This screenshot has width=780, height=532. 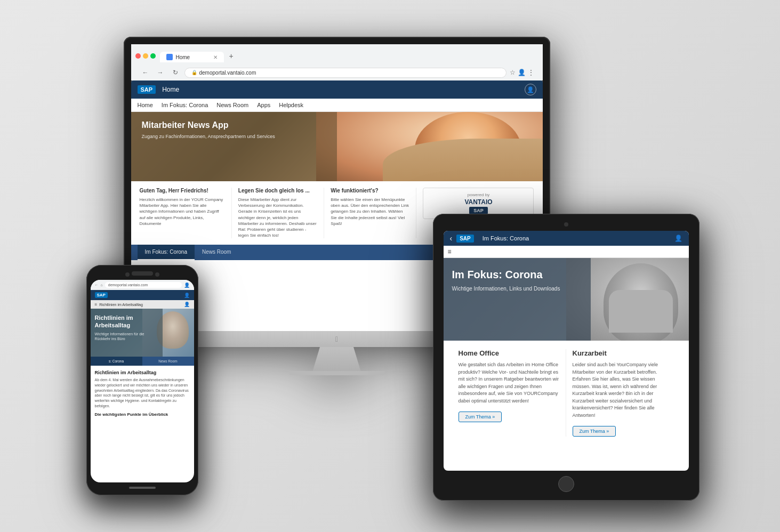 I want to click on powered-by-label: powered by, so click(x=478, y=195).